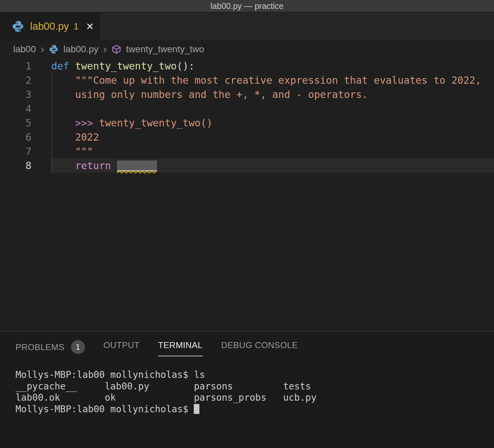  What do you see at coordinates (93, 165) in the screenshot?
I see `code-token: return` at bounding box center [93, 165].